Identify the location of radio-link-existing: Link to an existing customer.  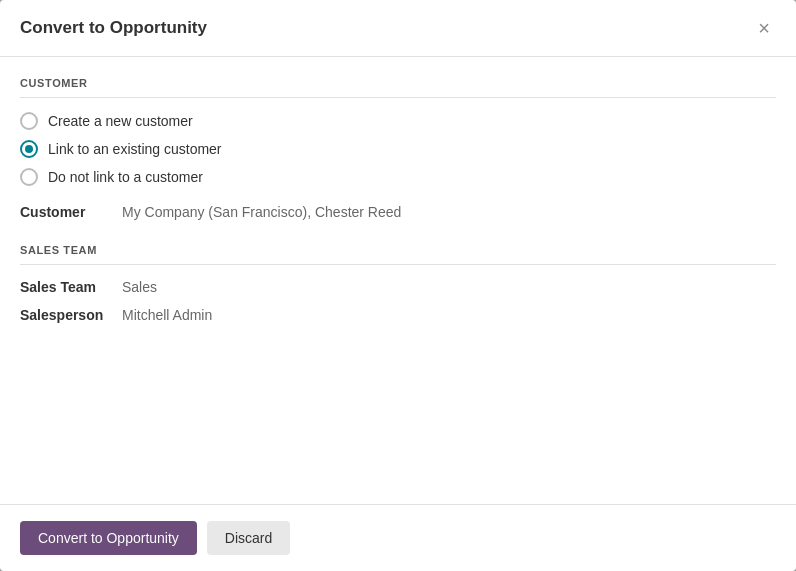
(398, 149).